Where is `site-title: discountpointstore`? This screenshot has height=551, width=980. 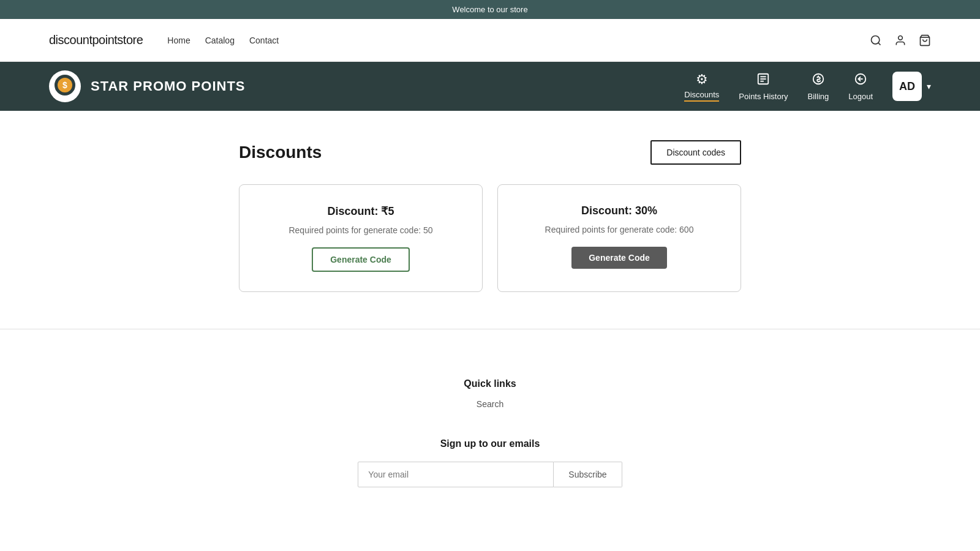 site-title: discountpointstore is located at coordinates (96, 40).